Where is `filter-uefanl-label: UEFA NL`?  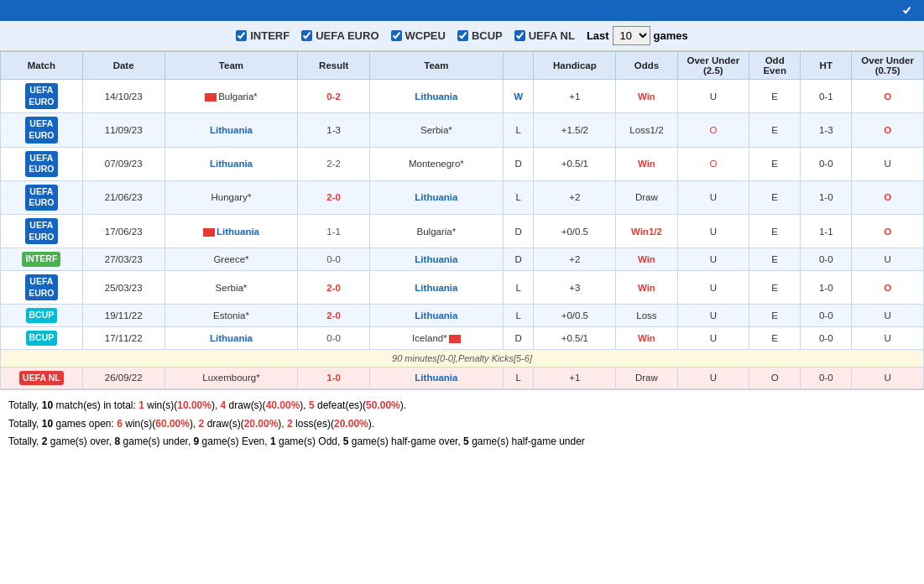 filter-uefanl-label: UEFA NL is located at coordinates (552, 35).